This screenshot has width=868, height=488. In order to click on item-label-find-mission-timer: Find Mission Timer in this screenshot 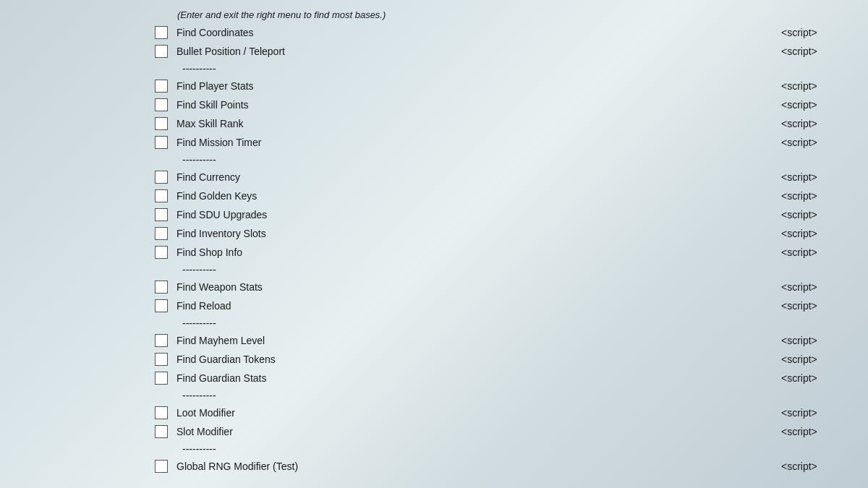, I will do `click(477, 142)`.